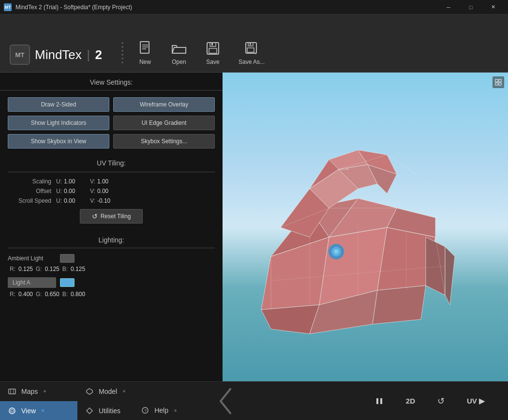  I want to click on utilities-label: Utilities, so click(109, 411).